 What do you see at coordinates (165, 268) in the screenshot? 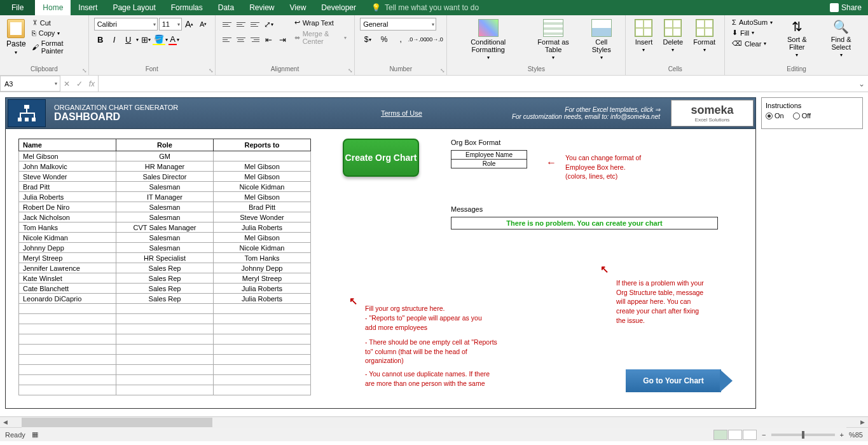
I see `table-row: Jennifer LawrenceSales RepJohnny Depp` at bounding box center [165, 268].